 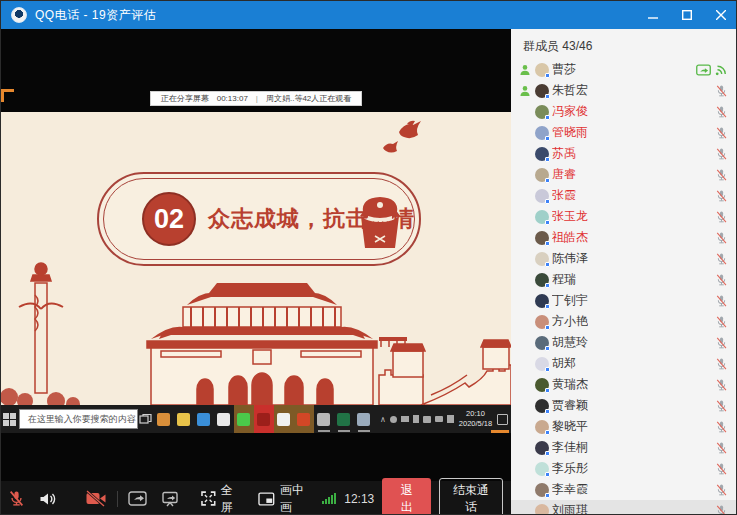 I want to click on member-name: 朱哲宏, so click(x=570, y=90).